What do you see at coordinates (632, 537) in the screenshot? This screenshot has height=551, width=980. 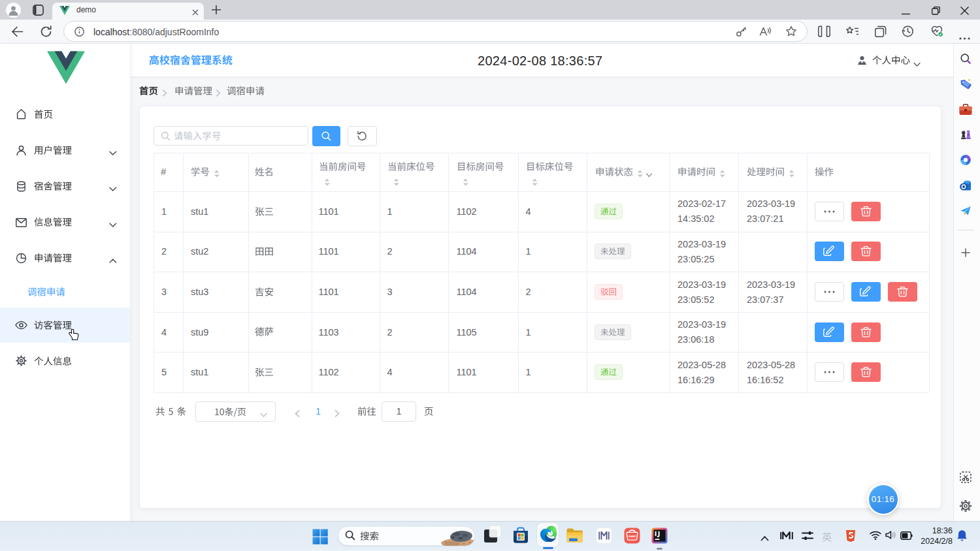 I see `svg-text: HUAWEI` at bounding box center [632, 537].